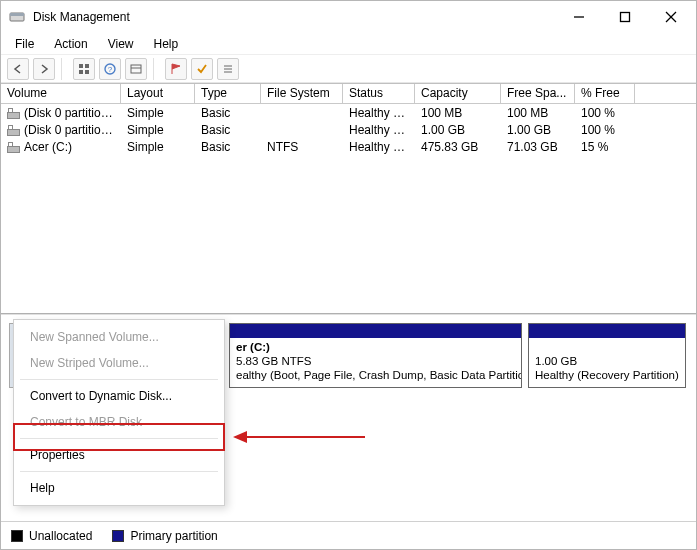 This screenshot has height=550, width=697. Describe the element at coordinates (158, 94) in the screenshot. I see `col-layout: Layout` at that location.